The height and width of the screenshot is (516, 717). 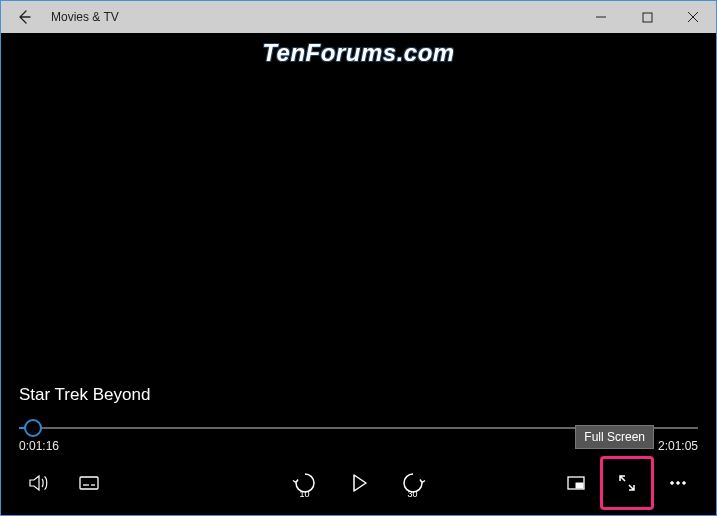 I want to click on fullscreen-button, so click(x=627, y=483).